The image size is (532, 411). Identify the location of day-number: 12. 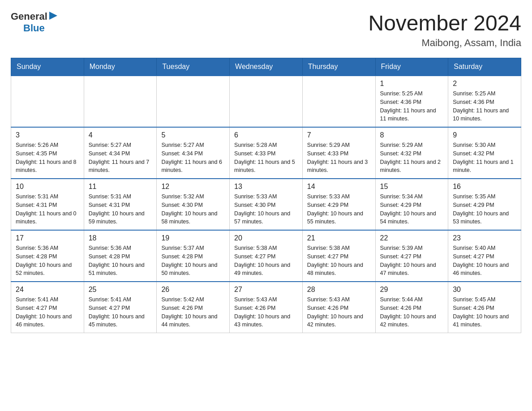
(193, 187).